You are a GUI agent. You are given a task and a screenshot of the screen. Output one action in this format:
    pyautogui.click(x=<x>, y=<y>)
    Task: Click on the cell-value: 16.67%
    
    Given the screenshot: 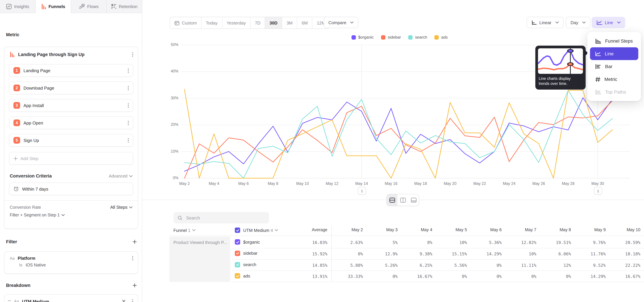 What is the action you would take?
    pyautogui.click(x=622, y=276)
    